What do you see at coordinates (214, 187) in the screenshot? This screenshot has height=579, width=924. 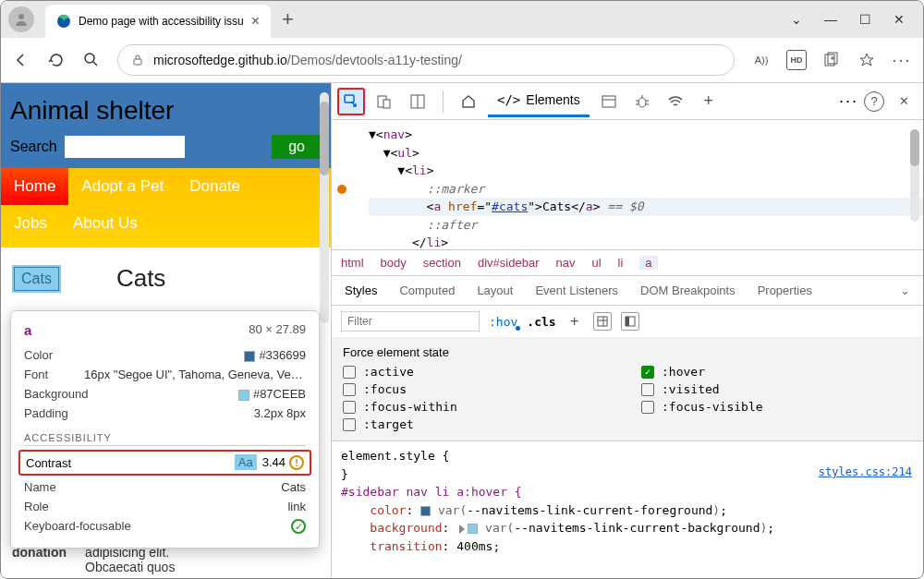 I see `nav-donate: Donate` at bounding box center [214, 187].